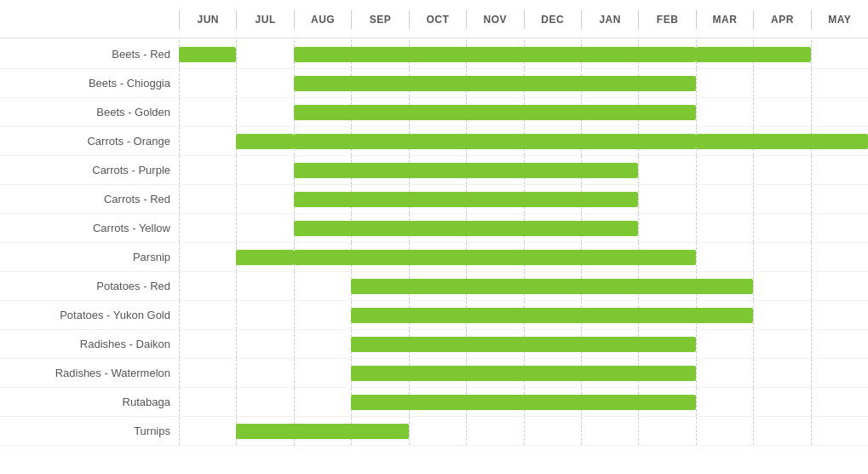  I want to click on chart-title, so click(4, 19).